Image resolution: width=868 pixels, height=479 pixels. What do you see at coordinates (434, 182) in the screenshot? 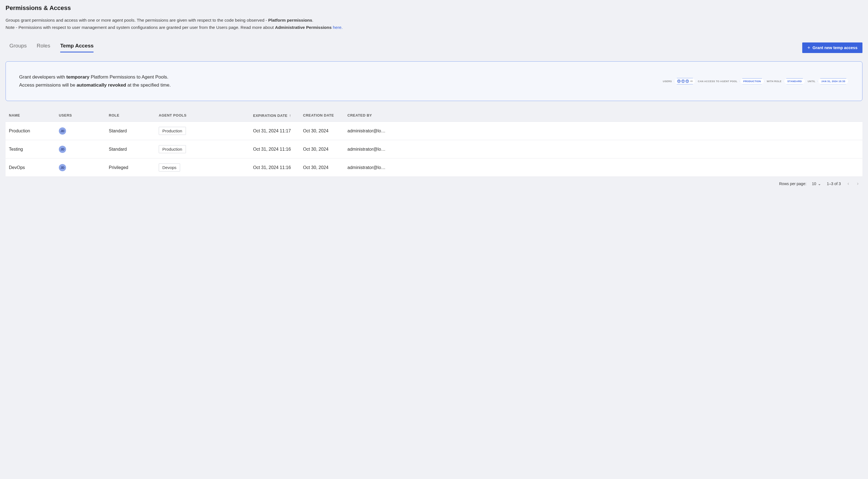
I see `pagination: Rows per page: 10 ⌄ 1–3 of 3 ‹ ›` at bounding box center [434, 182].